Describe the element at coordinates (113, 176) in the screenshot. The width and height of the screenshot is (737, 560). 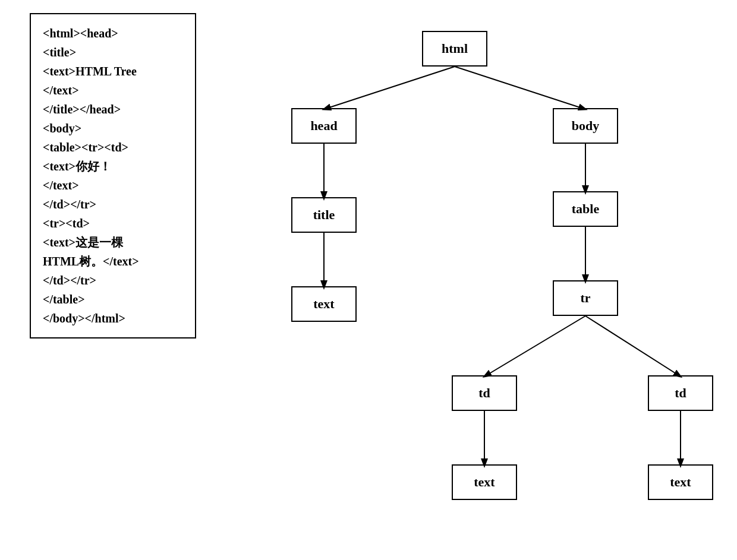
I see `code-panel: <html><head><title><text>HTML Tree</text…` at that location.